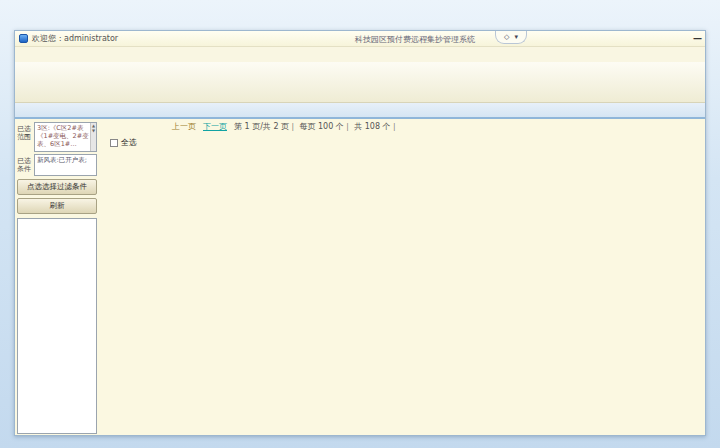 This screenshot has width=720, height=448. I want to click on ribbon-toolbar, so click(360, 82).